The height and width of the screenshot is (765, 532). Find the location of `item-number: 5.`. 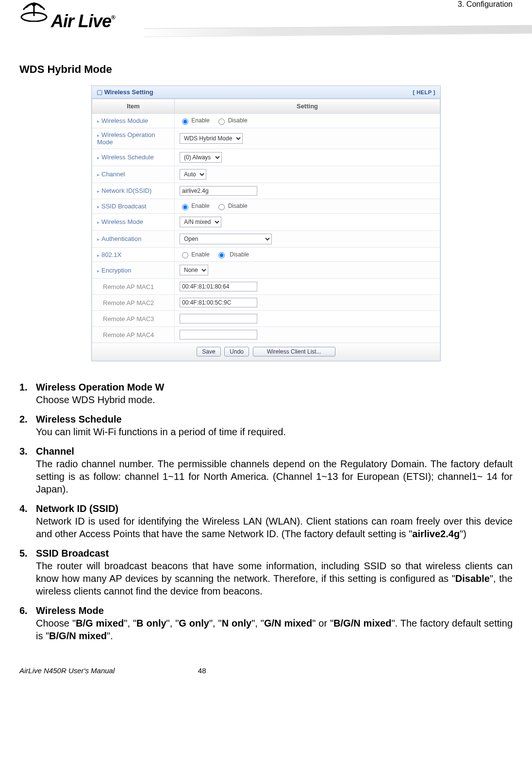

item-number: 5. is located at coordinates (28, 553).